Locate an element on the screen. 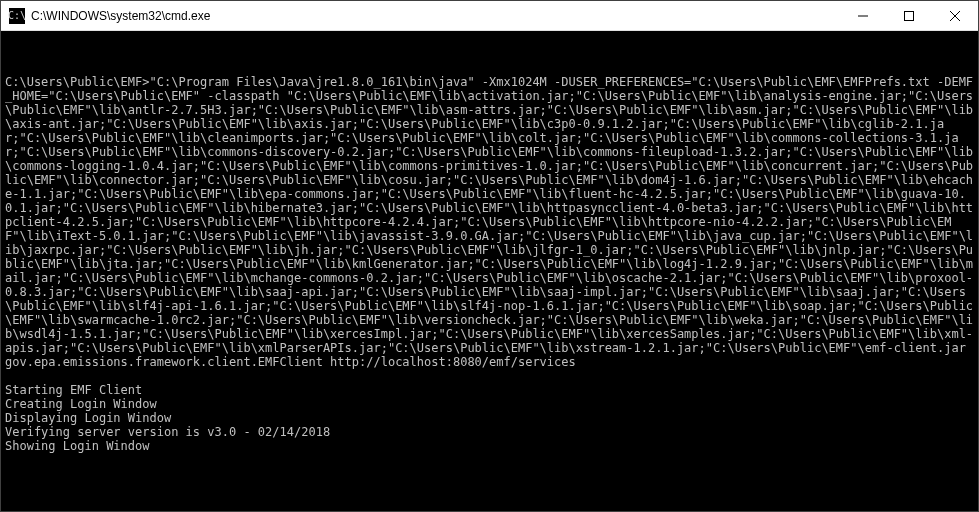  window-controls is located at coordinates (909, 16).